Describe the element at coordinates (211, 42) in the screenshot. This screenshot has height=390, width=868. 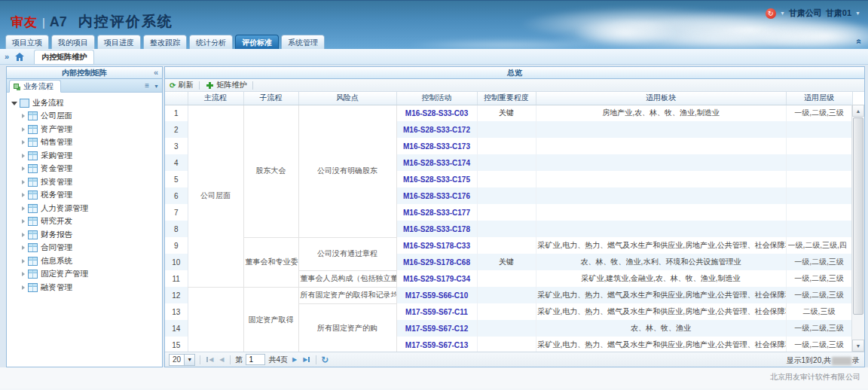
I see `nav-tab: 统计分析` at that location.